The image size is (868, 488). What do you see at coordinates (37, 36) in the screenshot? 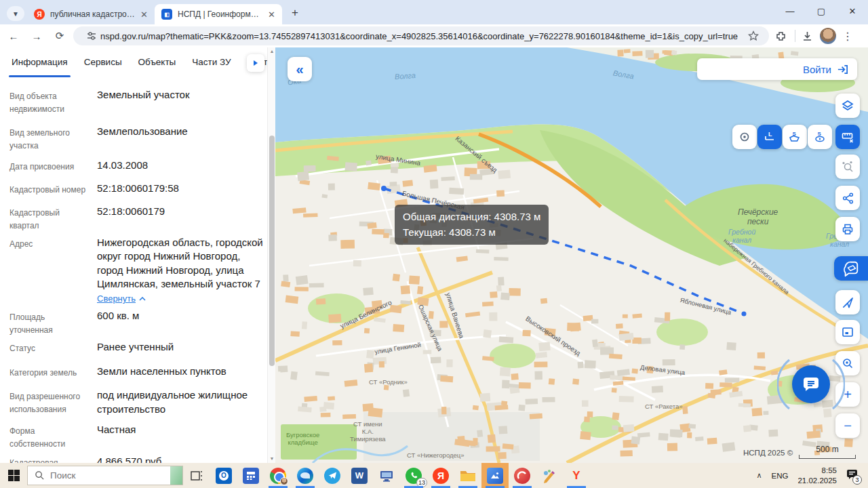
I see `forward-button: →` at bounding box center [37, 36].